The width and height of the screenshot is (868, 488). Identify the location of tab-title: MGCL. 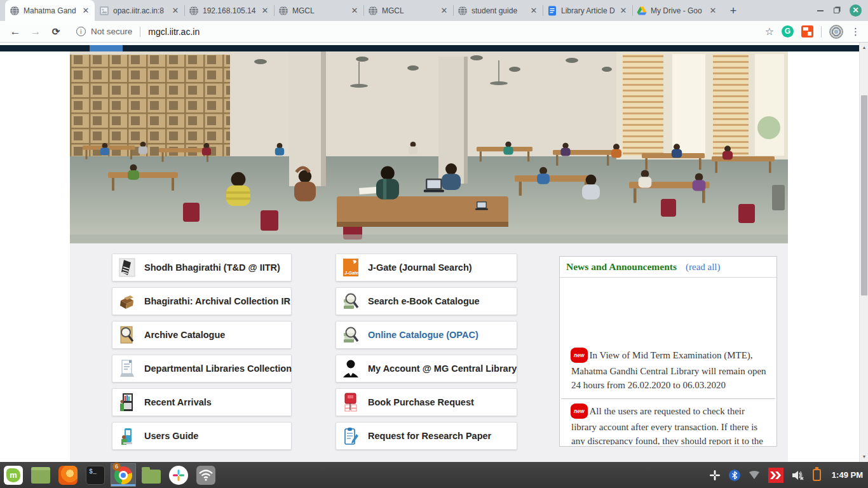
(409, 11).